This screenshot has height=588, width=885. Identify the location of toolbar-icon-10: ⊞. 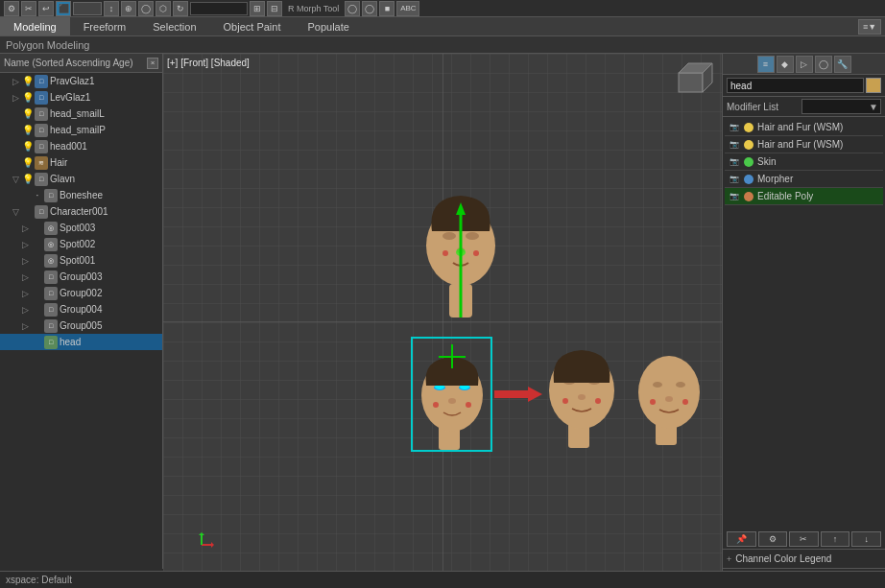
(257, 9).